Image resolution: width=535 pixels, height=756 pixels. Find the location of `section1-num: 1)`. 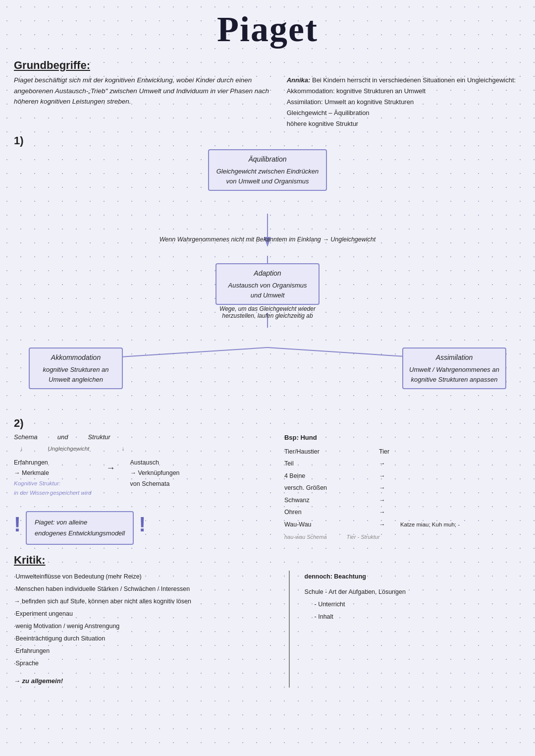

section1-num: 1) is located at coordinates (268, 141).